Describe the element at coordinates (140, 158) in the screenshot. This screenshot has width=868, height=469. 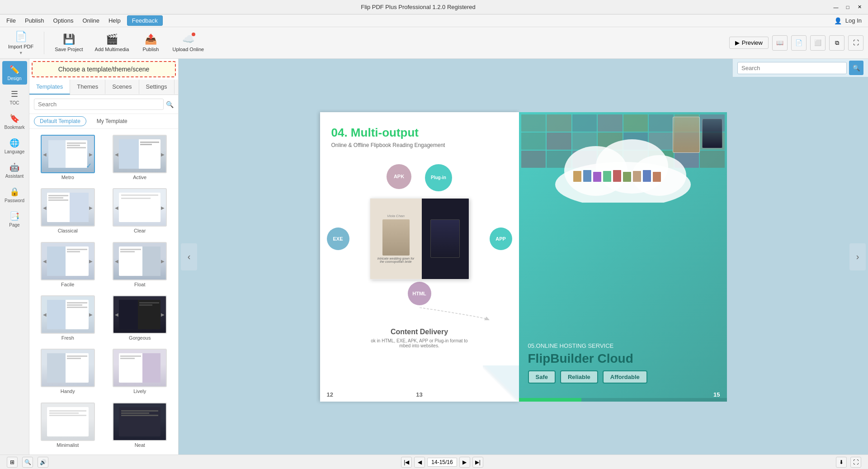
I see `template-item-active: ◀ ▶ Active` at that location.